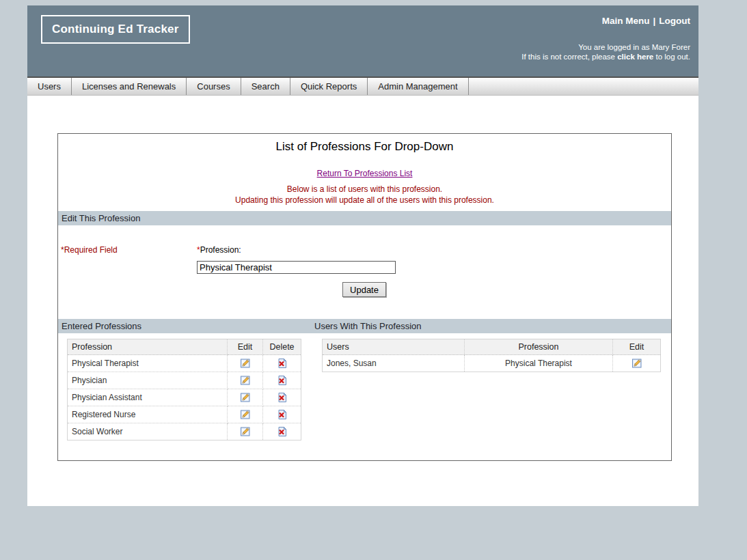  Describe the element at coordinates (636, 57) in the screenshot. I see `click-here-link: click here` at that location.